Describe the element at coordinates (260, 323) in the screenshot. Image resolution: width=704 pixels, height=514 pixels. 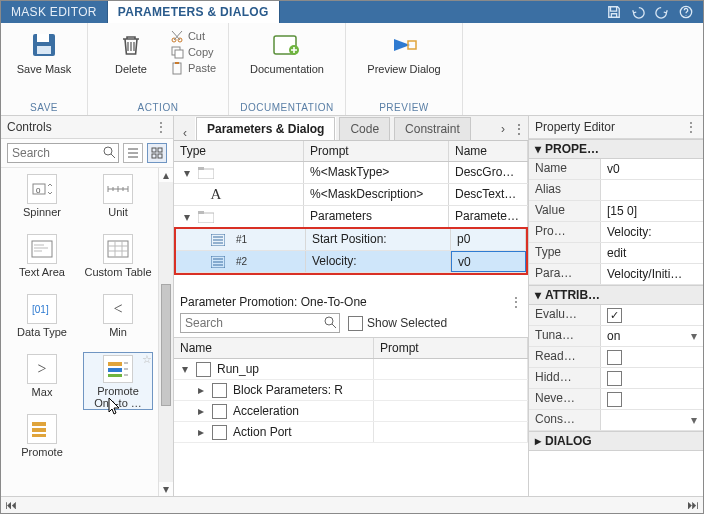
I see `promotion-search` at that location.